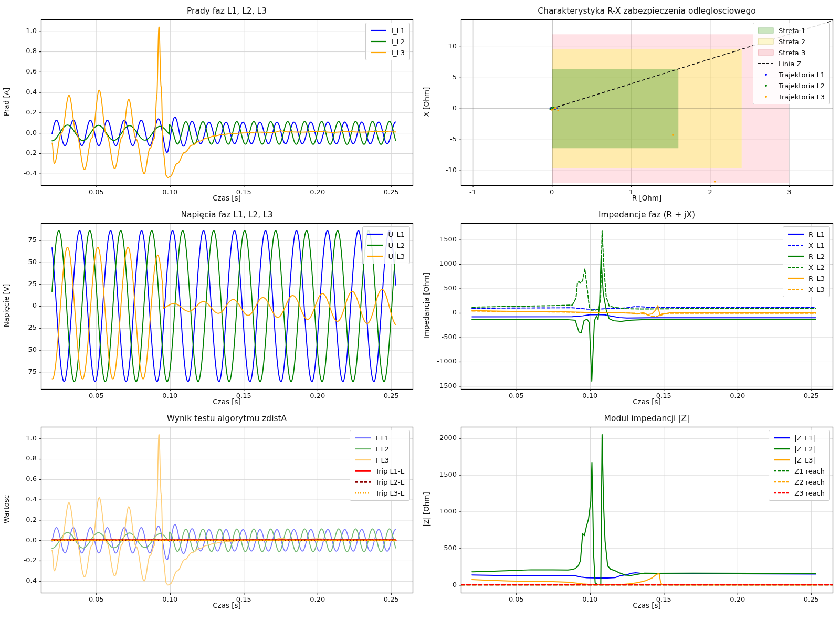 Image resolution: width=840 pixels, height=630 pixels. I want to click on legend: I_L1I_L2I_L3, so click(387, 41).